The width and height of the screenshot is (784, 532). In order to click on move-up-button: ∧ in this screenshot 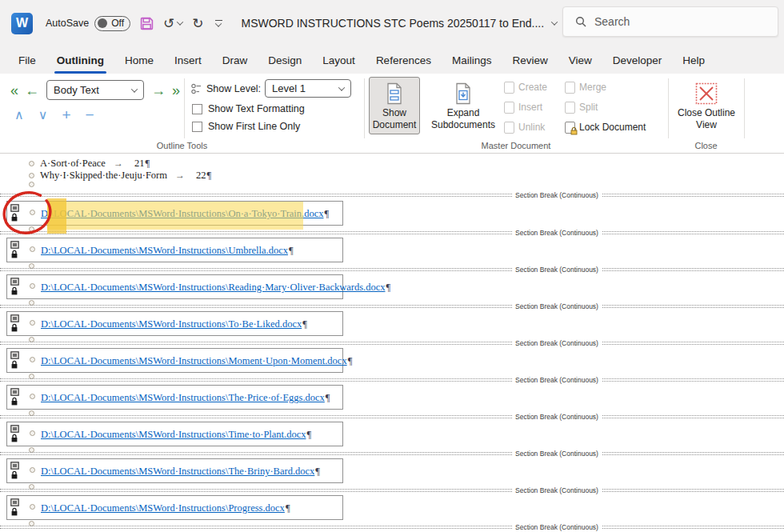, I will do `click(19, 115)`.